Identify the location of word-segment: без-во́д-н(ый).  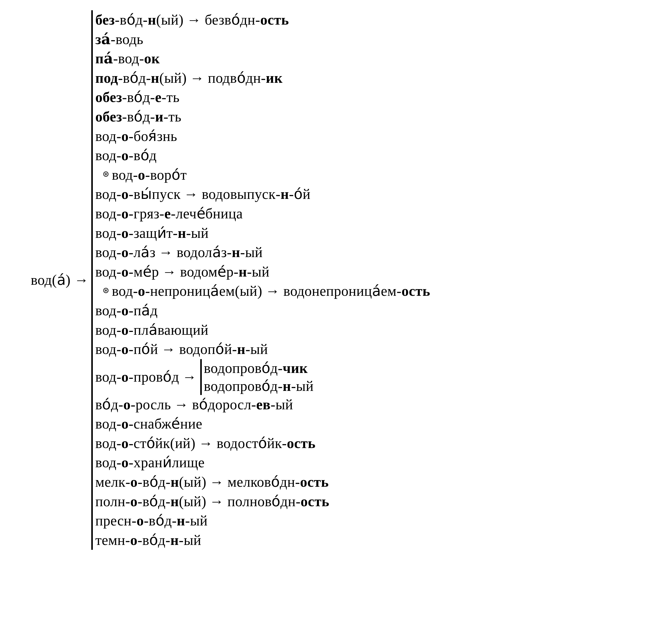
(139, 20).